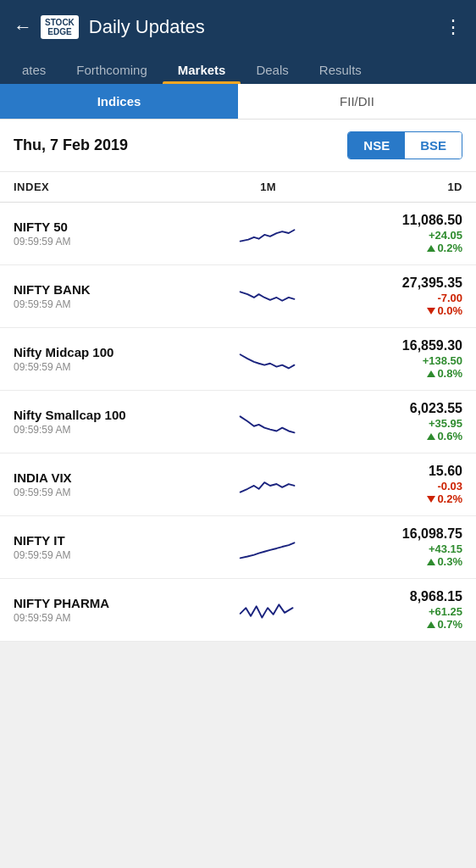 The image size is (476, 868). What do you see at coordinates (108, 610) in the screenshot?
I see `index-info: NIFTY PHARMA 09:59:59 AM` at bounding box center [108, 610].